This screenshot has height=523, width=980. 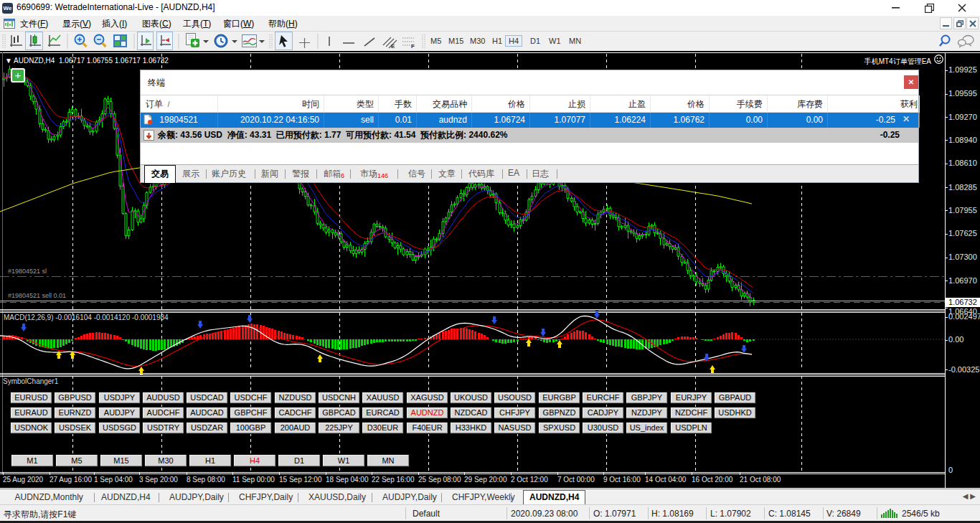 What do you see at coordinates (393, 46) in the screenshot?
I see `svg-text: E` at bounding box center [393, 46].